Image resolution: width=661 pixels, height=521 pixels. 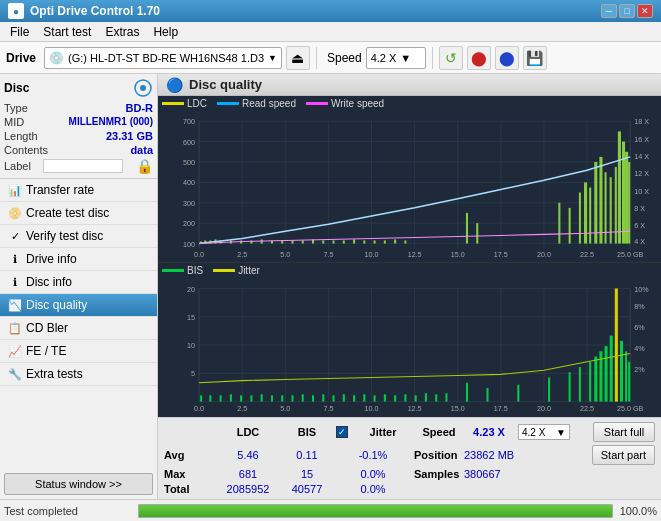 What do you see at coordinates (144, 166) in the screenshot?
I see `disc-label-icon: 🔒` at bounding box center [144, 166].